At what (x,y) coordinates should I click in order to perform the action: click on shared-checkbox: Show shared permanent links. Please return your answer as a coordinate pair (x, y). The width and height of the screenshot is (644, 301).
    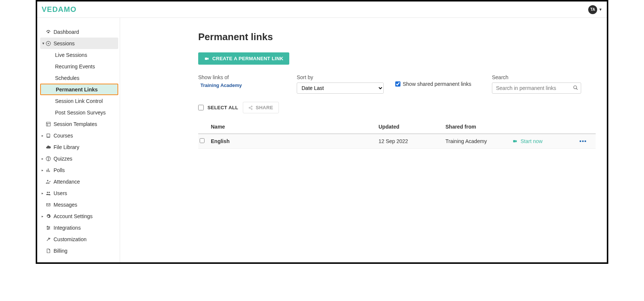
    Looking at the image, I should click on (444, 84).